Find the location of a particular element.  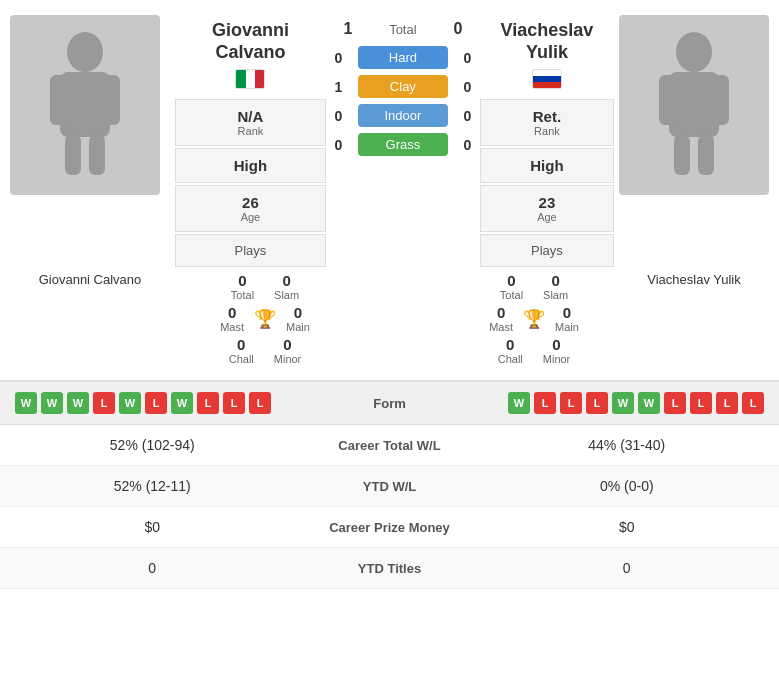

right-indoor-score: 0 is located at coordinates (468, 116).